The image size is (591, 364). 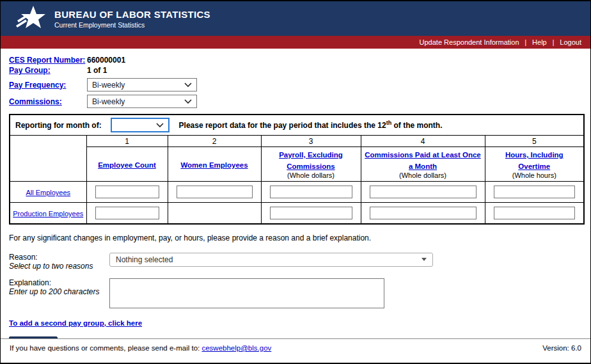 I want to click on column-number-2: 2, so click(x=214, y=141).